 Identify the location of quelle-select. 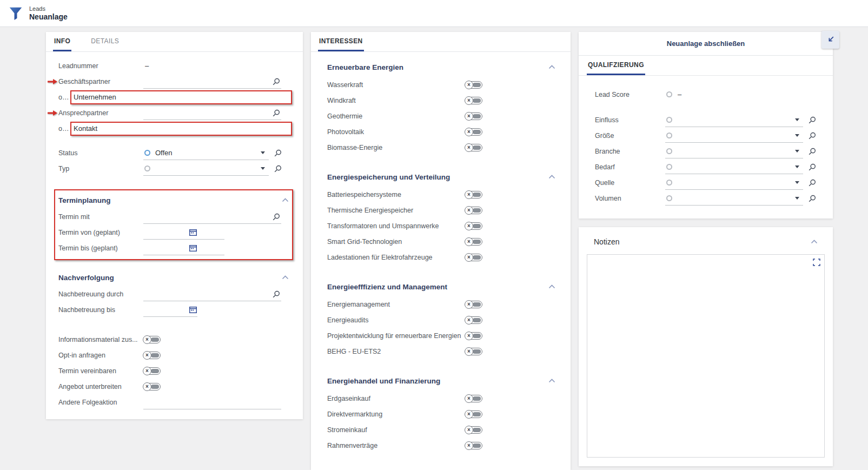
(734, 183).